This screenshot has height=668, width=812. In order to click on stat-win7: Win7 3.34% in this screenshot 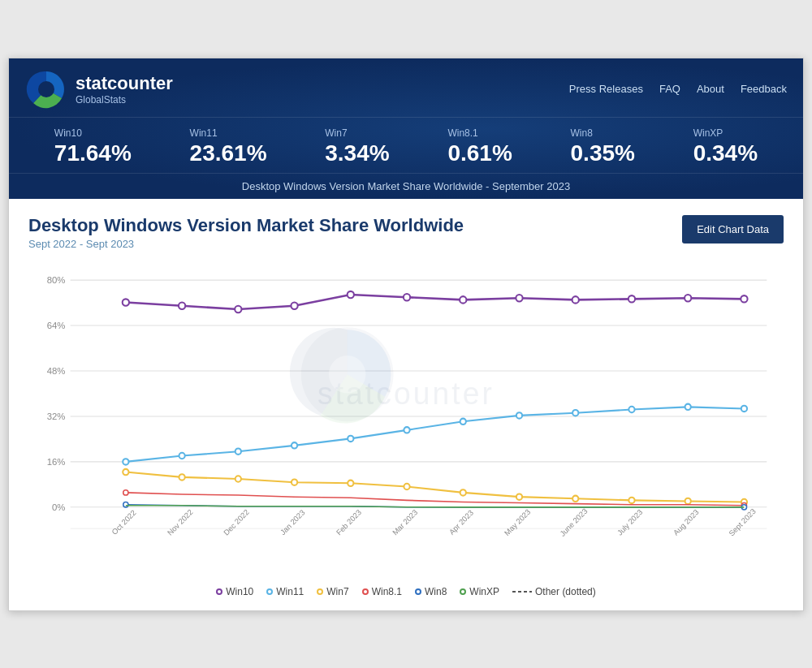, I will do `click(357, 147)`.